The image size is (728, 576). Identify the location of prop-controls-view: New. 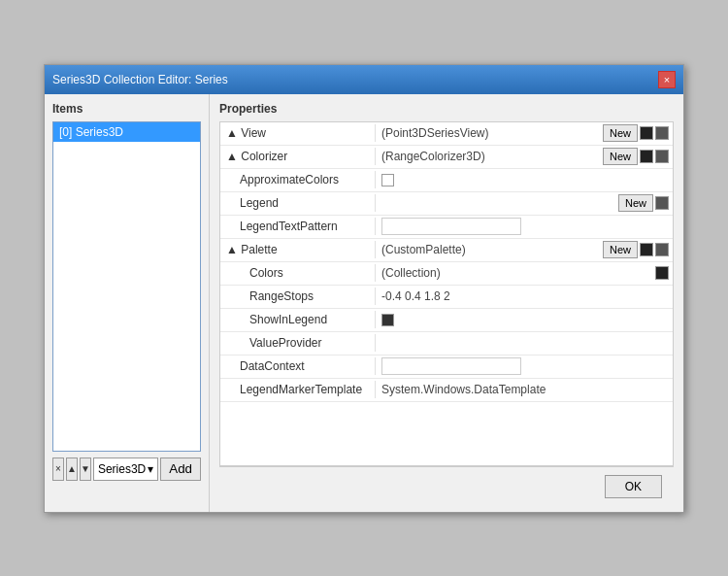
(636, 133).